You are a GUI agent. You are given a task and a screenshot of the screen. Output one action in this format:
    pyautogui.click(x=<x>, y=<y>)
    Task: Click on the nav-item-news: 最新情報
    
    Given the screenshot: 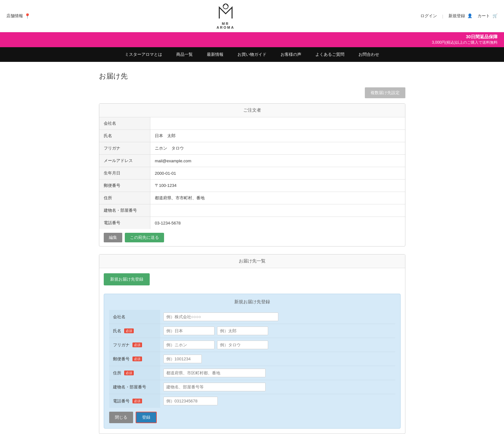 What is the action you would take?
    pyautogui.click(x=215, y=55)
    